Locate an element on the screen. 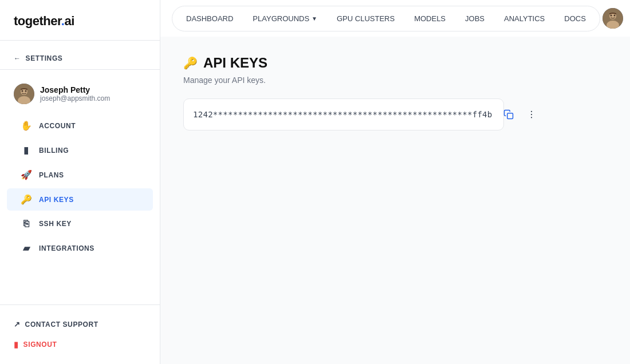  signout-icon: ▮ is located at coordinates (16, 345).